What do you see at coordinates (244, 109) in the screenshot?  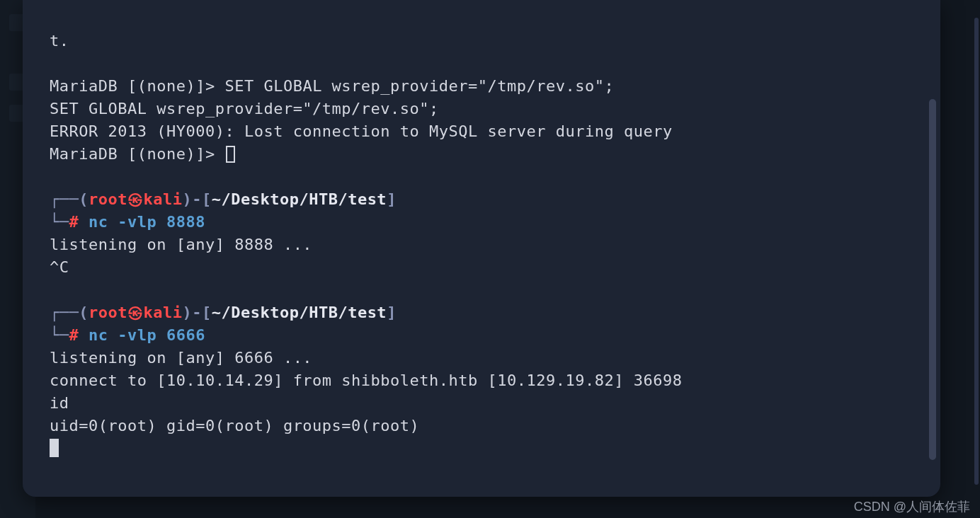 I see `mariadb-echo: SET GLOBAL wsrep_provider="/tmp/rev.so";` at bounding box center [244, 109].